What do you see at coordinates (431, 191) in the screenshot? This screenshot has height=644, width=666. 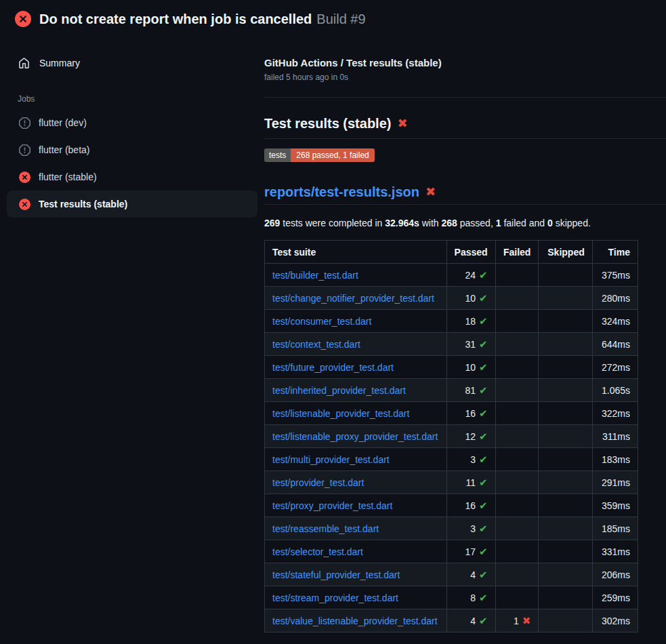 I see `failed-cross-icon: ✖` at bounding box center [431, 191].